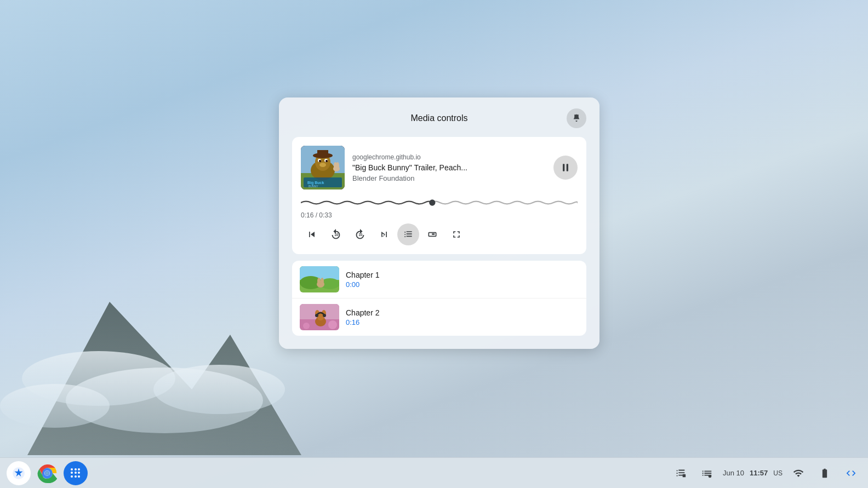  I want to click on media-chapters-tray-icon, so click(681, 473).